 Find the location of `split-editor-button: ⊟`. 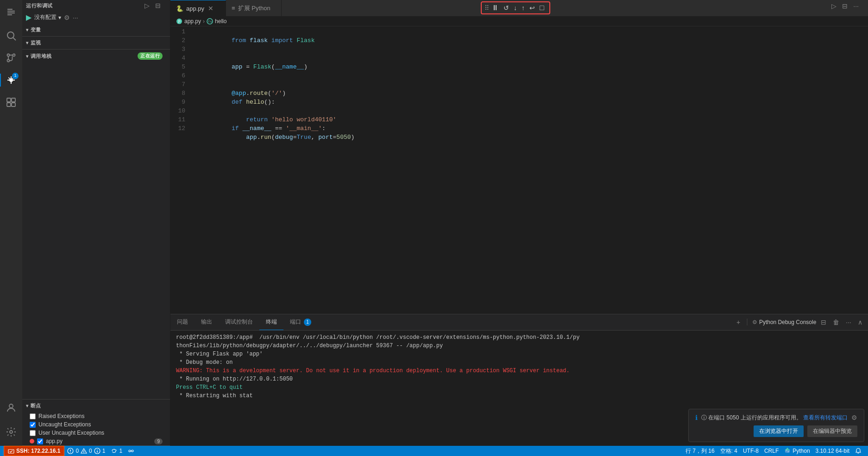

split-editor-button: ⊟ is located at coordinates (845, 6).